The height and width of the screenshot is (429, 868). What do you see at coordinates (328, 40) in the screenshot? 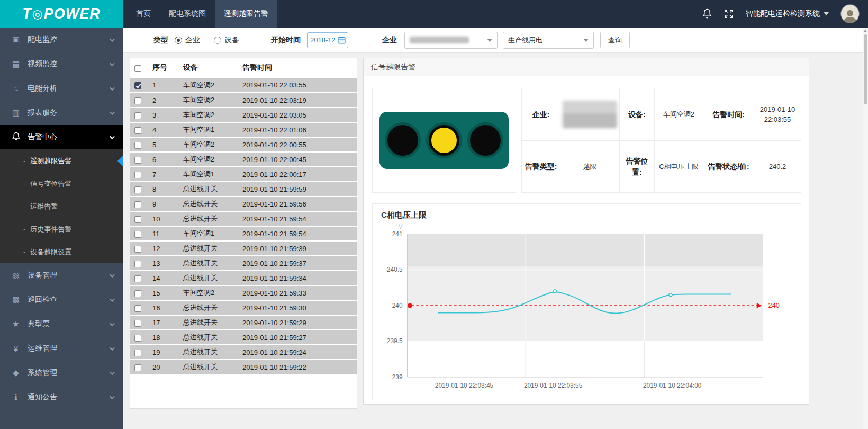
I see `start-time-input` at bounding box center [328, 40].